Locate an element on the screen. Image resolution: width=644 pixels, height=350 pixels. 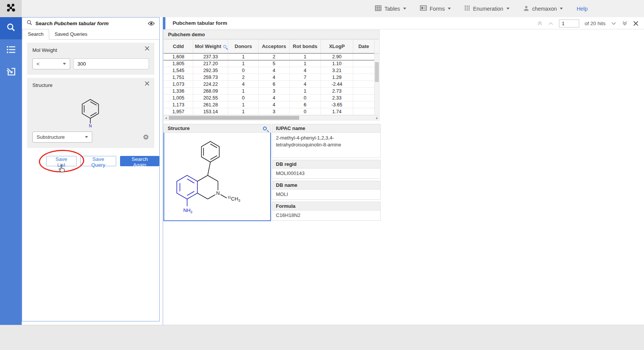
table-cell: 261.28 is located at coordinates (211, 105).